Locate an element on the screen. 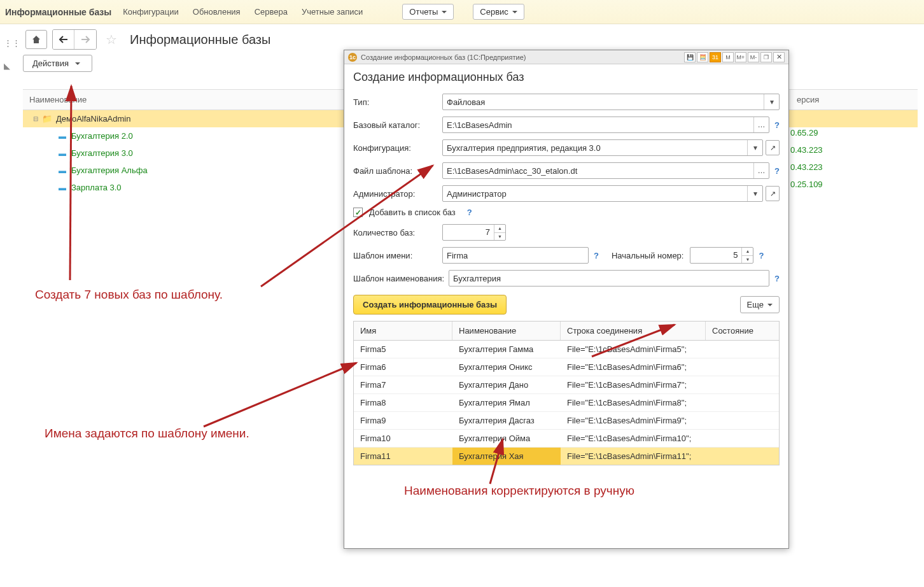 This screenshot has width=924, height=587. dialog-title: Создание информационных баз (1С:Предприя… is located at coordinates (522, 57).